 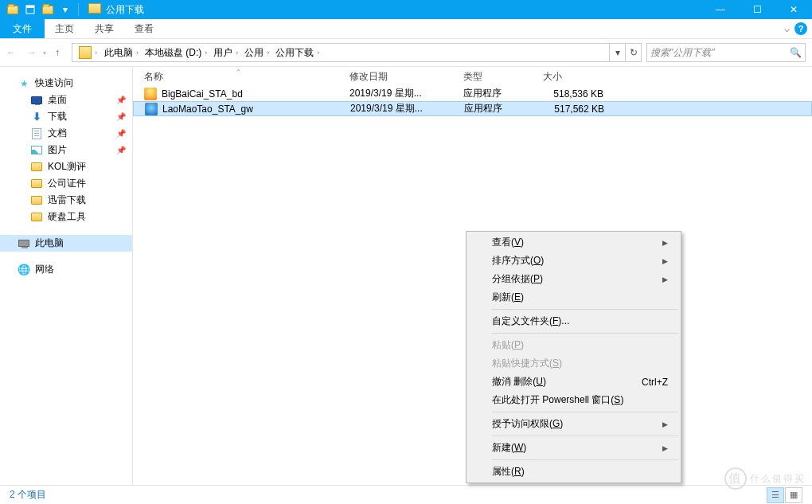 What do you see at coordinates (236, 109) in the screenshot?
I see `file-name-cell: LaoMaoTao_STA_gw` at bounding box center [236, 109].